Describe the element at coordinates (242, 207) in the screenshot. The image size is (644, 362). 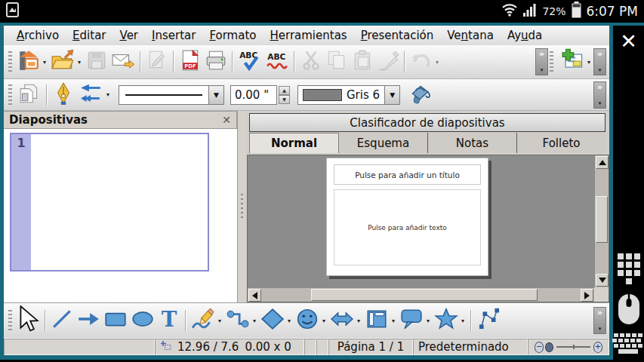
I see `panel-splitter` at that location.